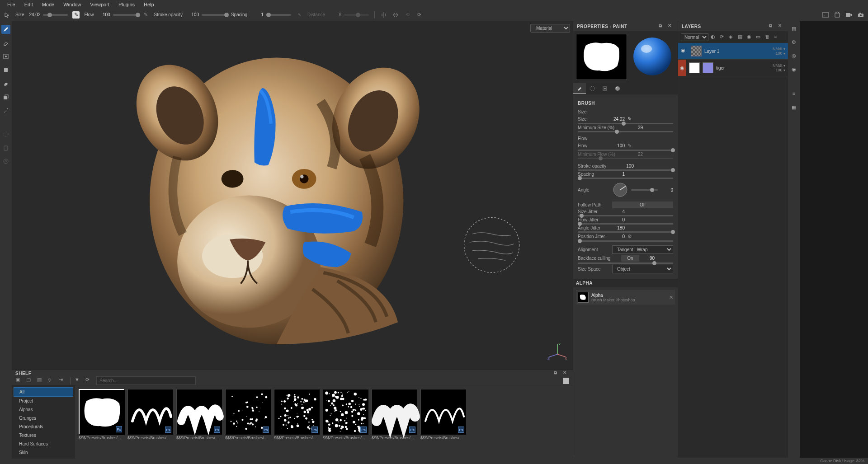 The height and width of the screenshot is (464, 868). I want to click on pen-pressure-size-icon: ✎, so click(631, 119).